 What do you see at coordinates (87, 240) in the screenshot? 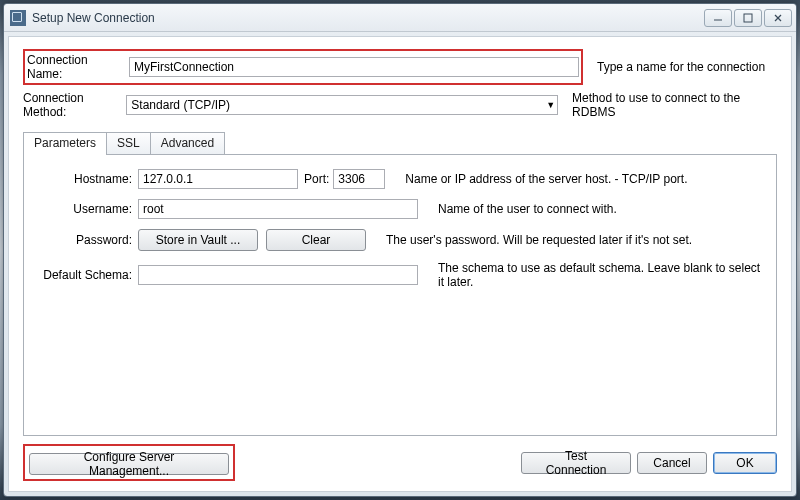
I see `password-label: Password:` at bounding box center [87, 240].